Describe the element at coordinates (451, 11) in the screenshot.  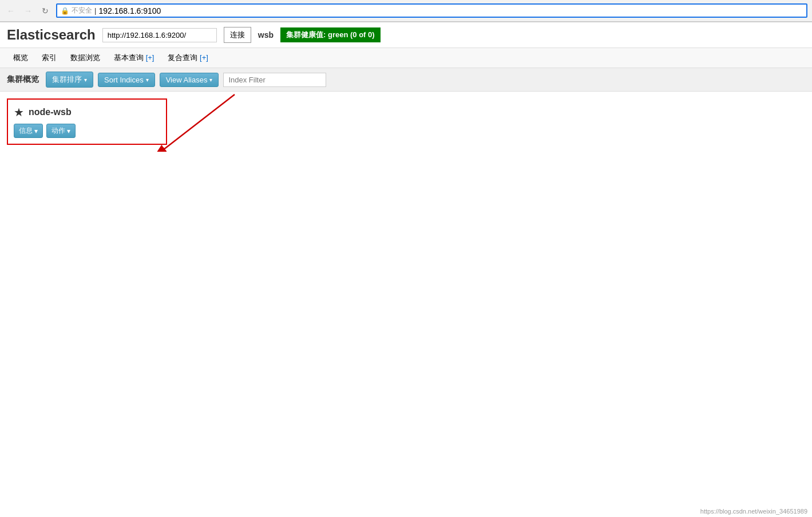
I see `url-input` at that location.